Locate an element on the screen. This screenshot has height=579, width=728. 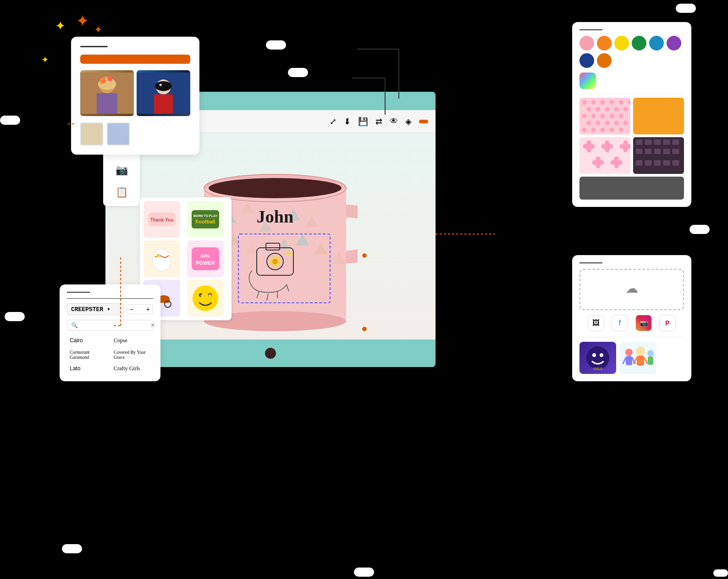
instagram-icon: 📷 is located at coordinates (644, 323).